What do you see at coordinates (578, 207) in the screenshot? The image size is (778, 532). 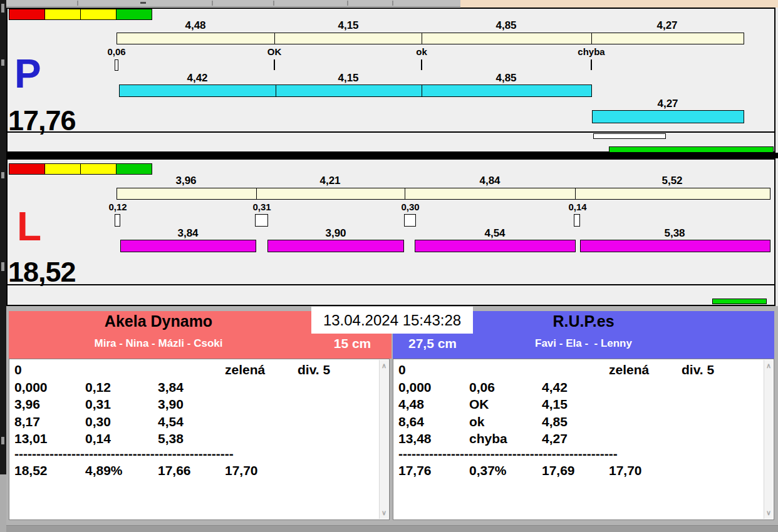 I see `l-change-label: 0,14` at bounding box center [578, 207].